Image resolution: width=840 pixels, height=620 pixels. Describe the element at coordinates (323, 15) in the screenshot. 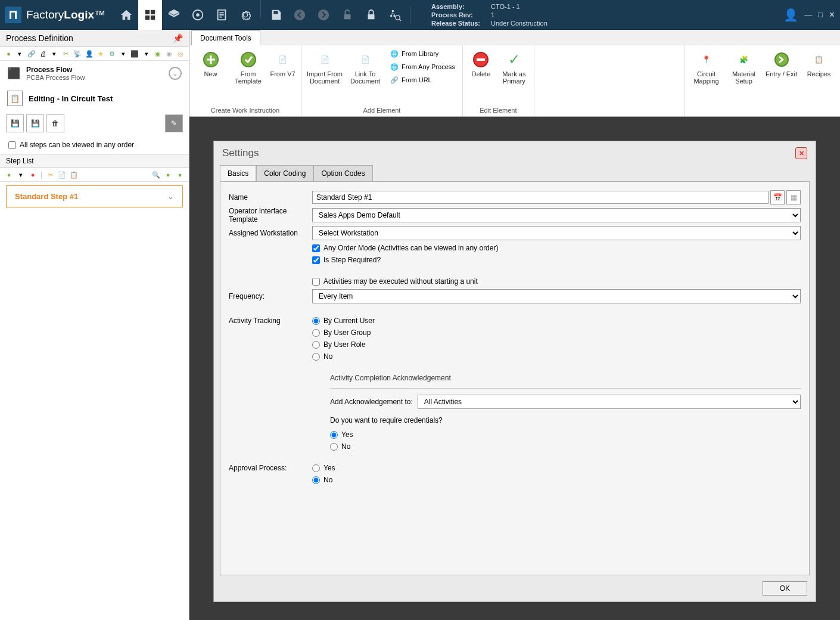

I see `forward-icon` at that location.